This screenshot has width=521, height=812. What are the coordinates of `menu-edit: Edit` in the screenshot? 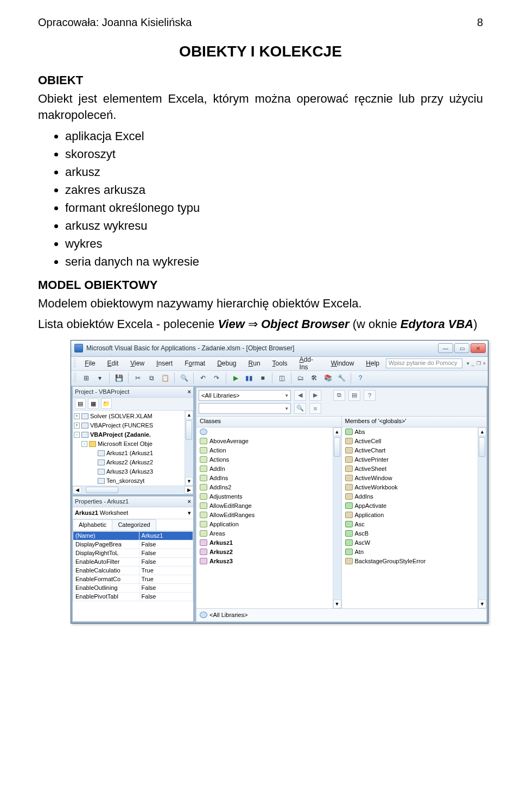 It's located at (113, 363).